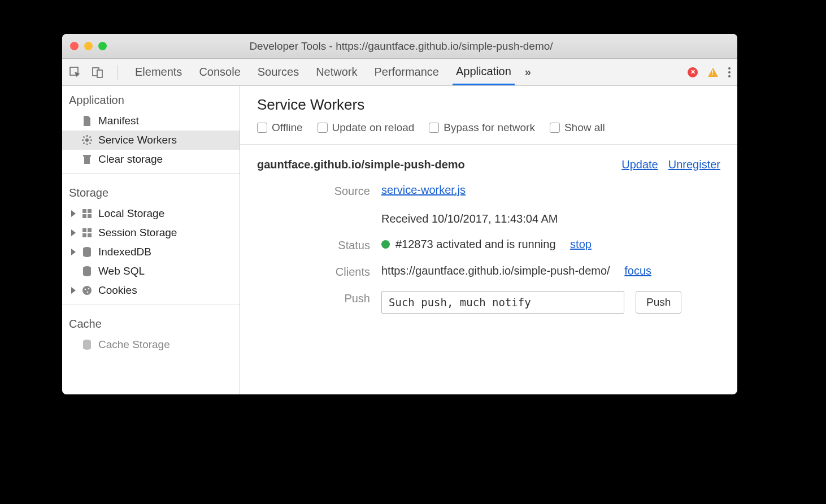 This screenshot has width=826, height=504. Describe the element at coordinates (482, 128) in the screenshot. I see `bypass-network-checkbox: Bypass for network` at that location.